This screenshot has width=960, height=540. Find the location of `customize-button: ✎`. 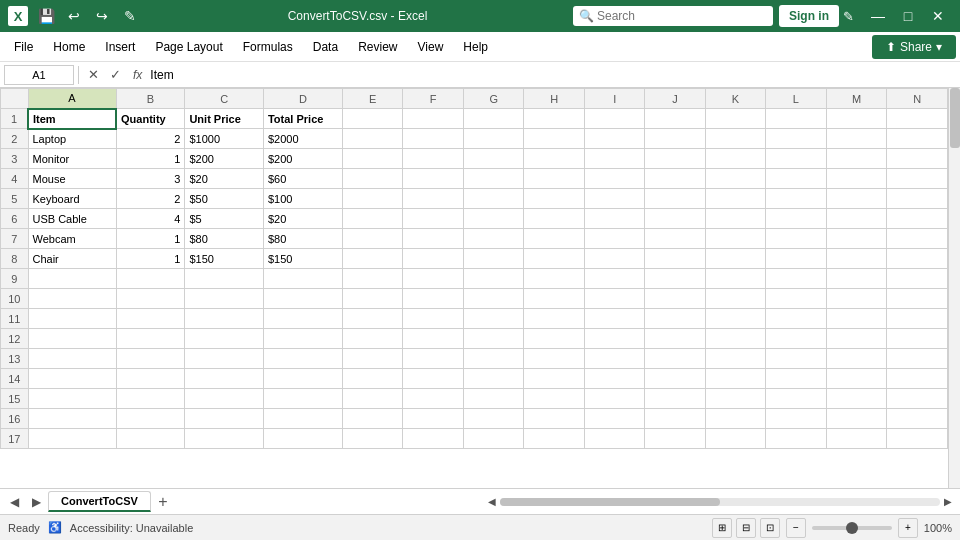

customize-button: ✎ is located at coordinates (130, 16).